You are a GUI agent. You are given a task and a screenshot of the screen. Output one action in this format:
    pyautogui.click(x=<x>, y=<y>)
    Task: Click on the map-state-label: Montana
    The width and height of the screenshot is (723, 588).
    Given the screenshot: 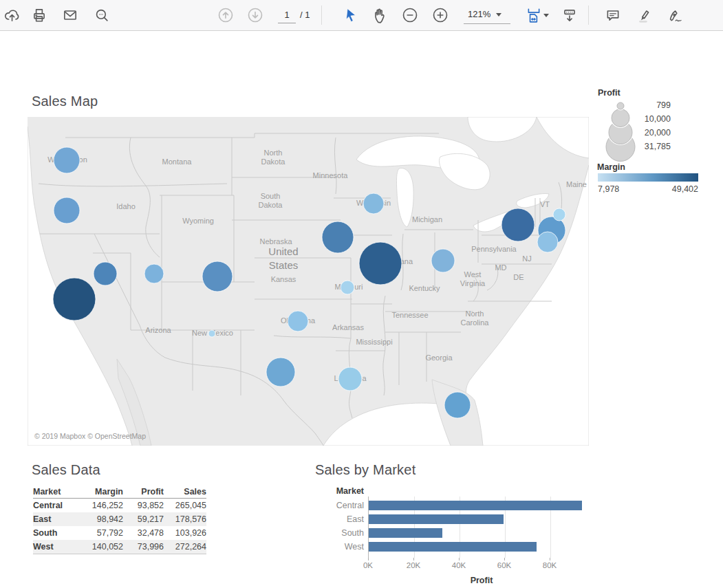 What is the action you would take?
    pyautogui.click(x=177, y=162)
    